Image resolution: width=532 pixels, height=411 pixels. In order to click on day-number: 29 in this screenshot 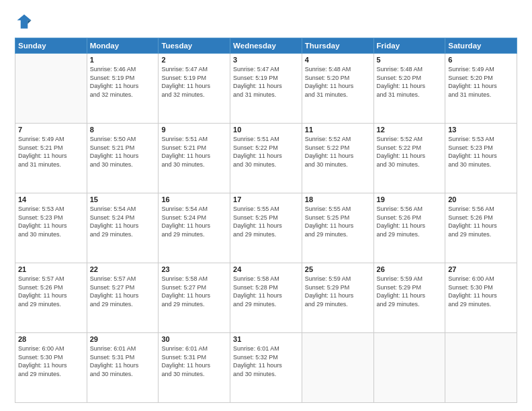, I will do `click(123, 339)`.